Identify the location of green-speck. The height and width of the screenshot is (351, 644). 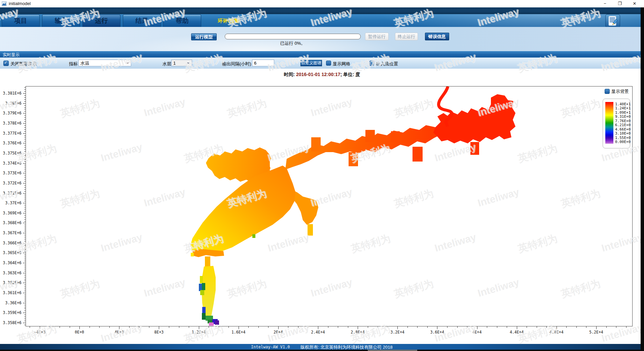
(254, 236).